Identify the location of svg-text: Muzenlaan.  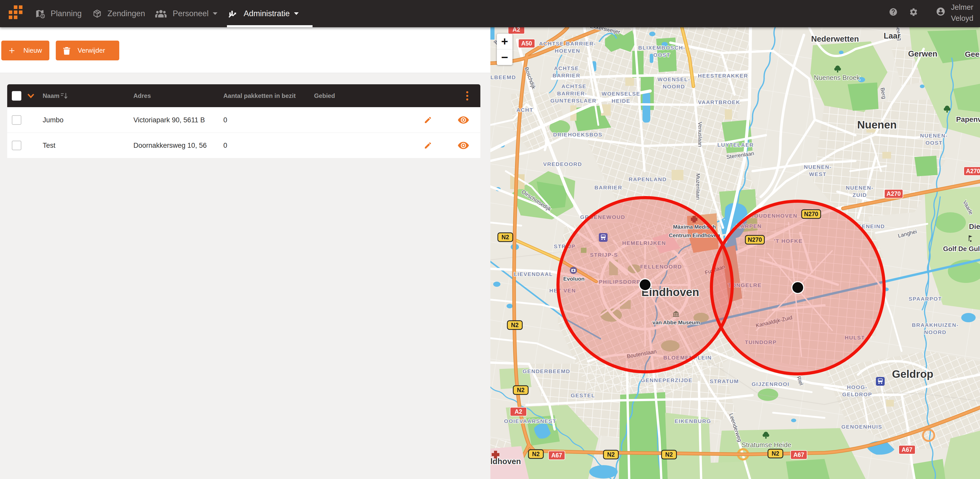
(698, 186).